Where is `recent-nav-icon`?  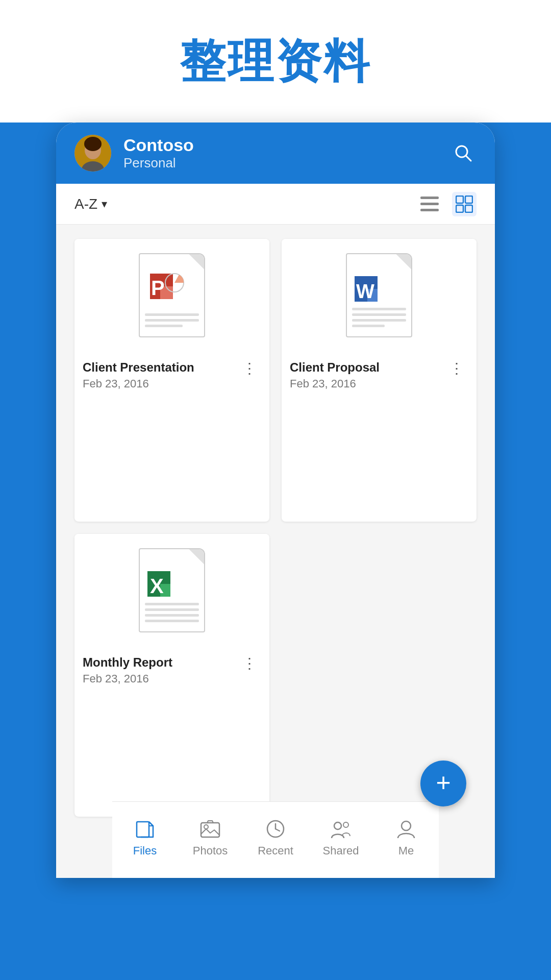 recent-nav-icon is located at coordinates (276, 829).